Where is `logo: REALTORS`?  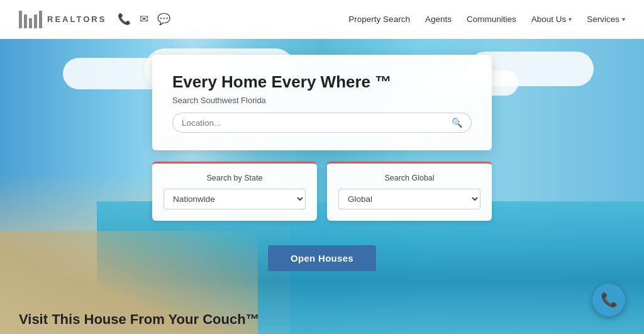 logo: REALTORS is located at coordinates (63, 19).